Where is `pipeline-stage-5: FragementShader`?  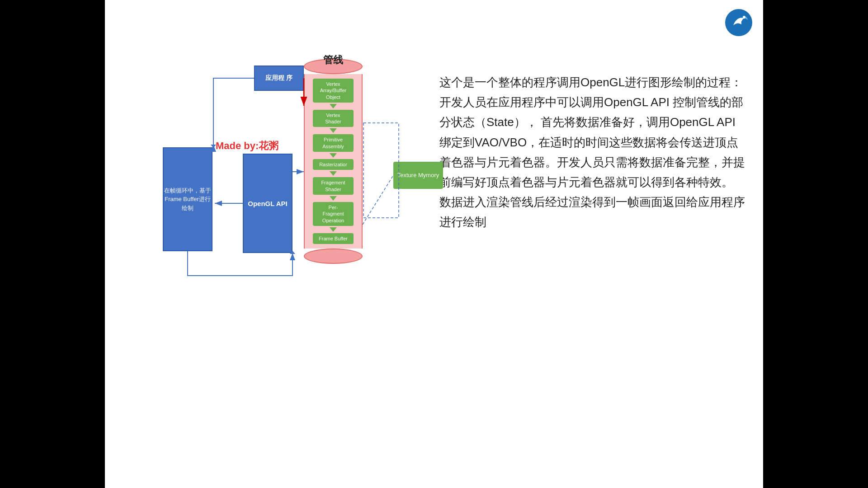
pipeline-stage-5: FragementShader is located at coordinates (333, 186).